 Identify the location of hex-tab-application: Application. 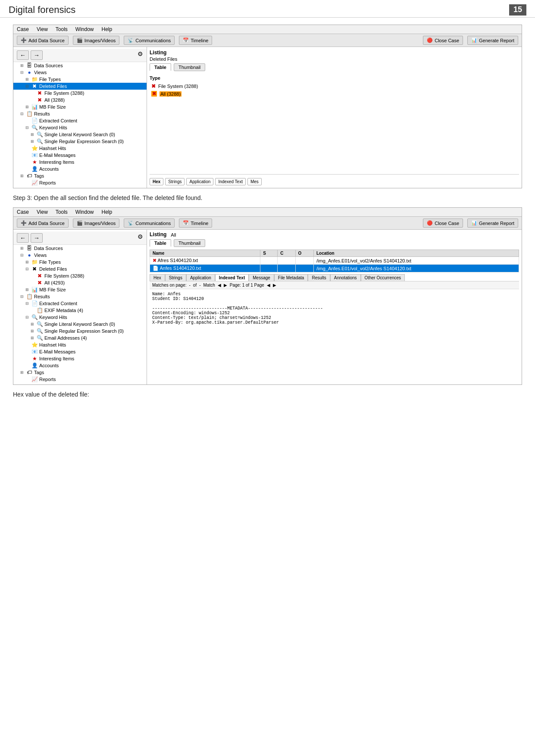
(201, 278).